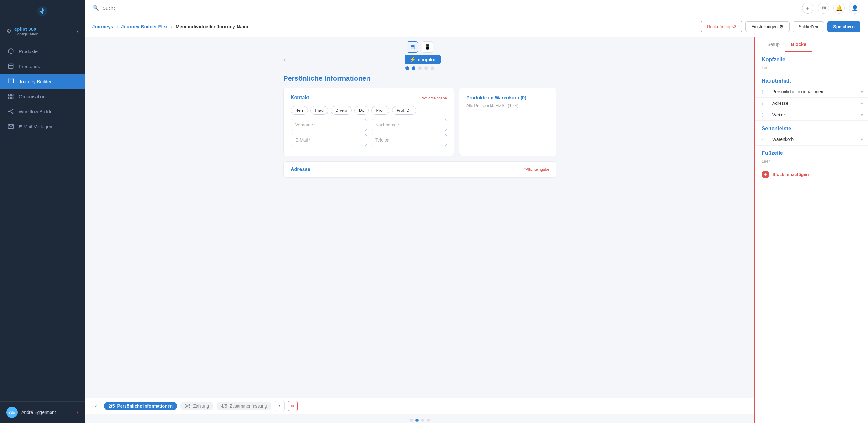 The image size is (868, 423). I want to click on title-prof-dr: Prof. Dr., so click(404, 111).